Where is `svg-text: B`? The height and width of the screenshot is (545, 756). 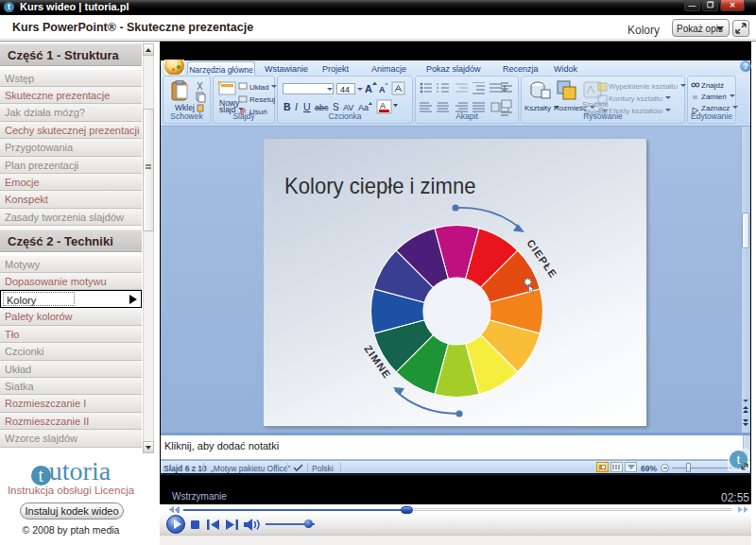 svg-text: B is located at coordinates (287, 107).